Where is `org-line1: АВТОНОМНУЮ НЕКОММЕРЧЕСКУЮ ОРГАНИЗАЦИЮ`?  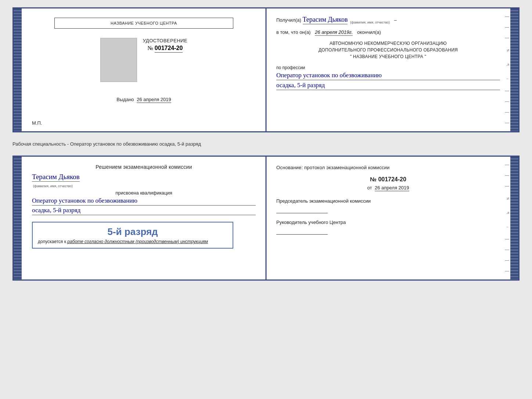 org-line1: АВТОНОМНУЮ НЕКОММЕРЧЕСКУЮ ОРГАНИЗАЦИЮ is located at coordinates (388, 43).